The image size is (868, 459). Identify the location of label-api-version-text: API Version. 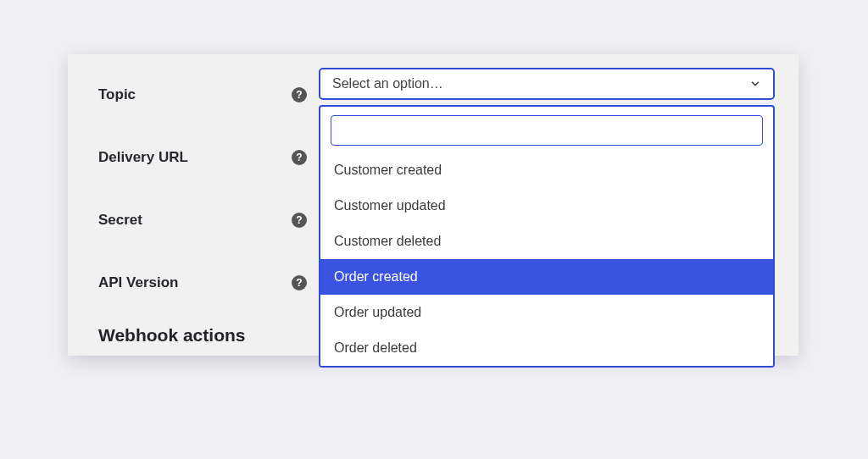
(138, 283).